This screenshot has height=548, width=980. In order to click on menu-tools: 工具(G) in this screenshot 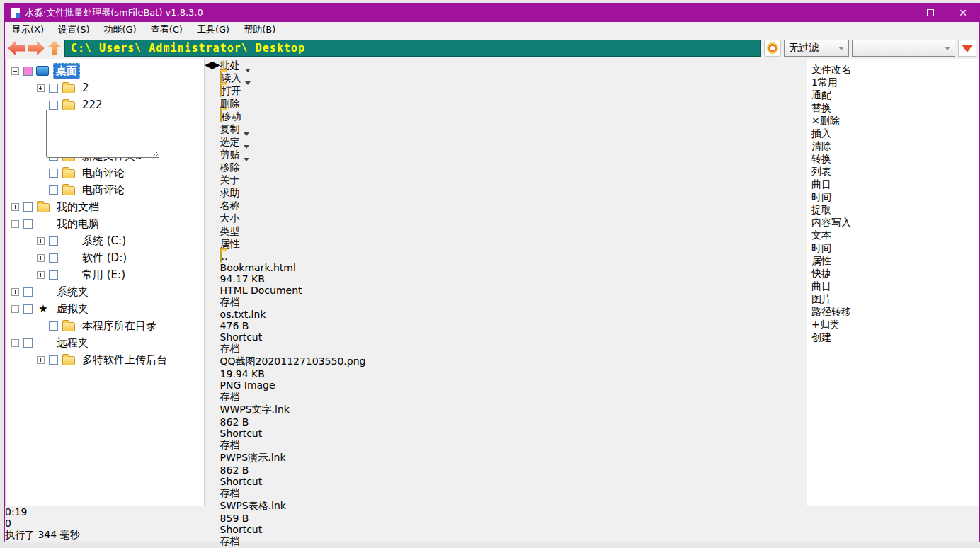, I will do `click(213, 30)`.